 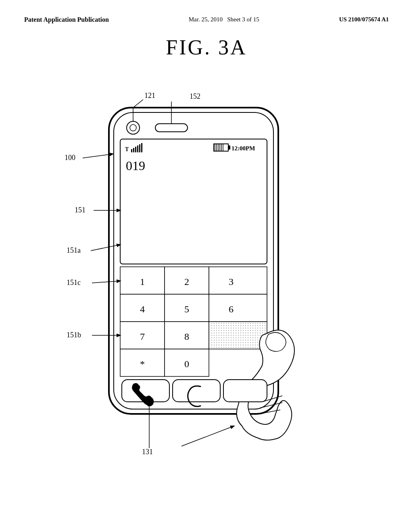 What do you see at coordinates (187, 364) in the screenshot?
I see `svg-text: 0` at bounding box center [187, 364].